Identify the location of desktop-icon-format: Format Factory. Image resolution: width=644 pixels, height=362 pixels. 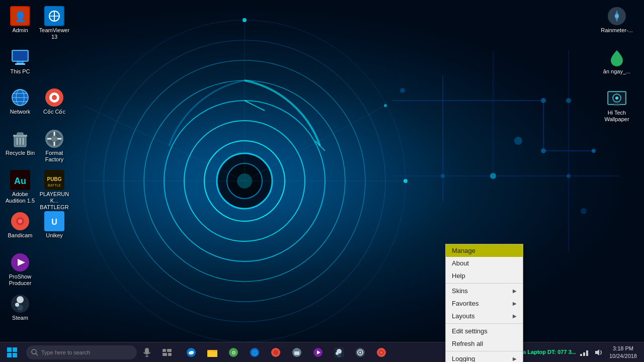
(54, 146).